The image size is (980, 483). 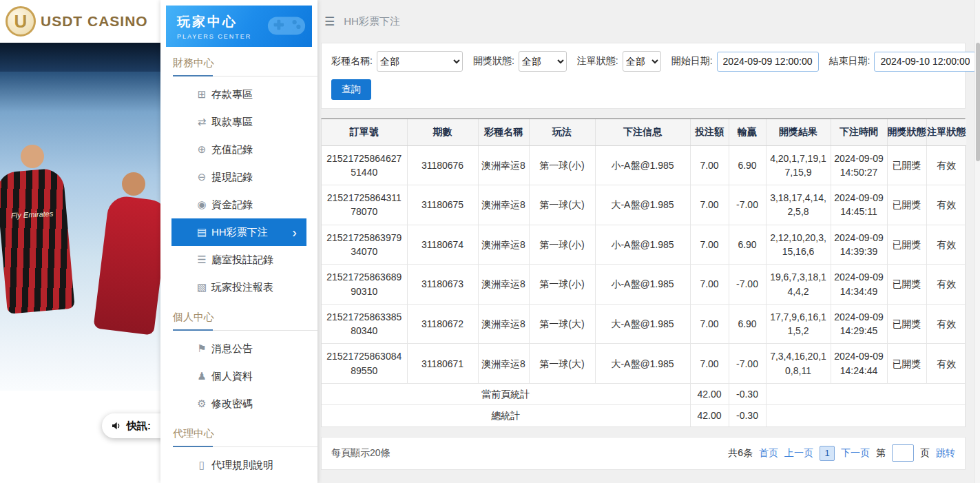 I want to click on end-date-input, so click(x=925, y=62).